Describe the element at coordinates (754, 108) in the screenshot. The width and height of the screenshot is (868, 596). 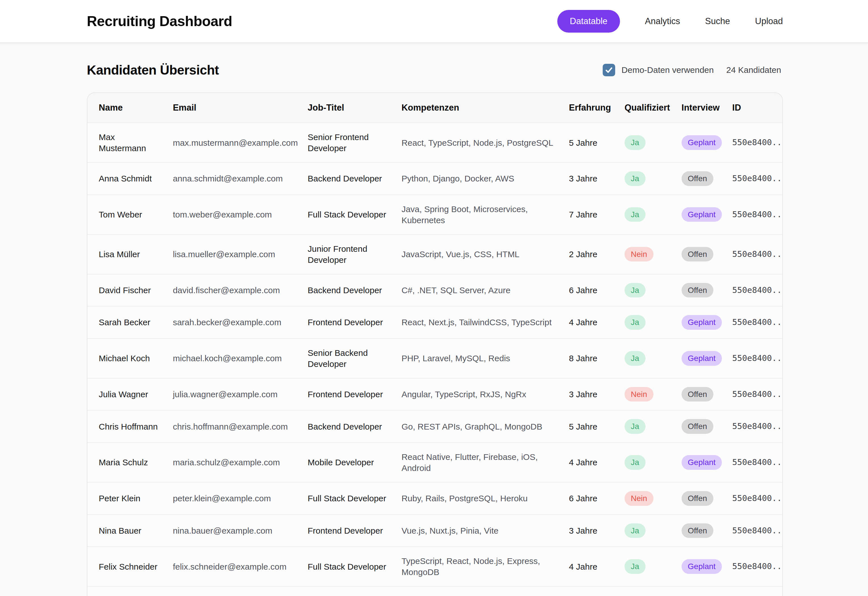
I see `col-header-id: ID` at that location.